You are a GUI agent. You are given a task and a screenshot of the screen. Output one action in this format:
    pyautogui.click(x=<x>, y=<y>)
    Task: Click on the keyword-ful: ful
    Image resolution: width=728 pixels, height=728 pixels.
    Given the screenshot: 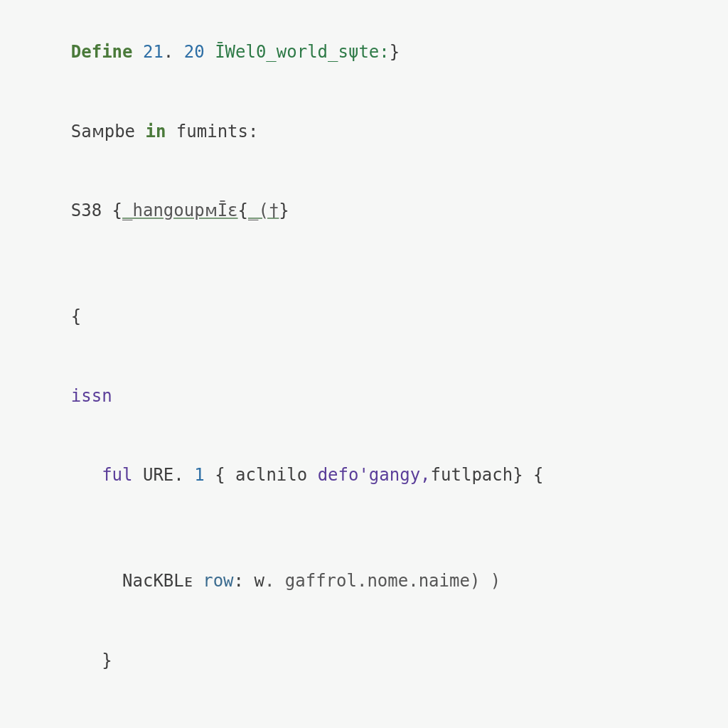 What is the action you would take?
    pyautogui.click(x=122, y=475)
    